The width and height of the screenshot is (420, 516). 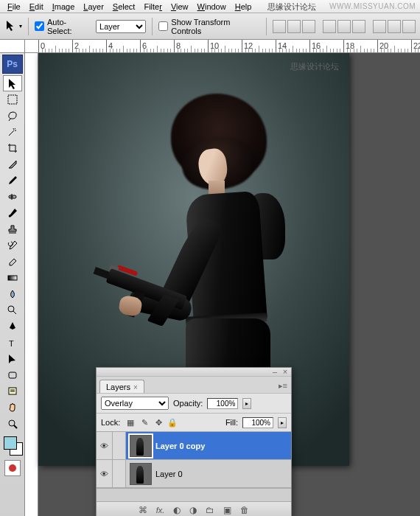 I want to click on trash-icon: 🗑, so click(x=245, y=510).